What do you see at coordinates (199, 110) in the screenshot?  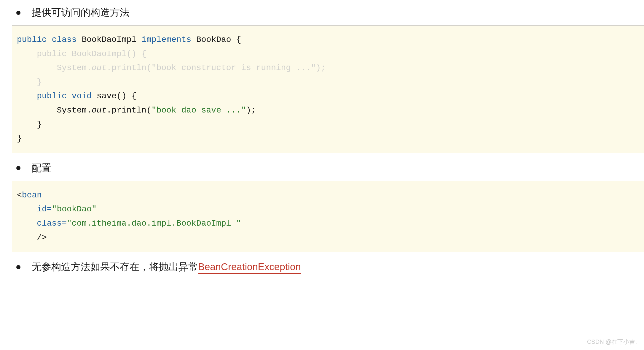 I see `save-str: "book dao save ..."` at bounding box center [199, 110].